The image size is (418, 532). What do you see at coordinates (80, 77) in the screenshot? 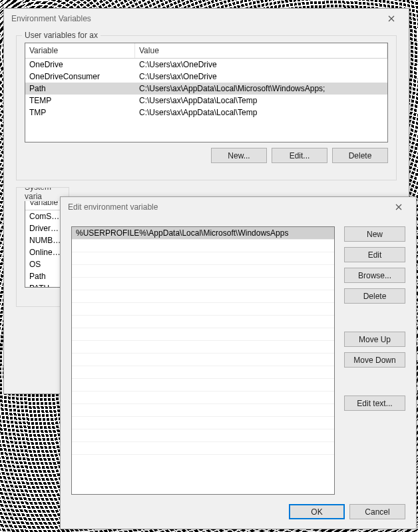
I see `cell-variable: OneDriveConsumer` at bounding box center [80, 77].